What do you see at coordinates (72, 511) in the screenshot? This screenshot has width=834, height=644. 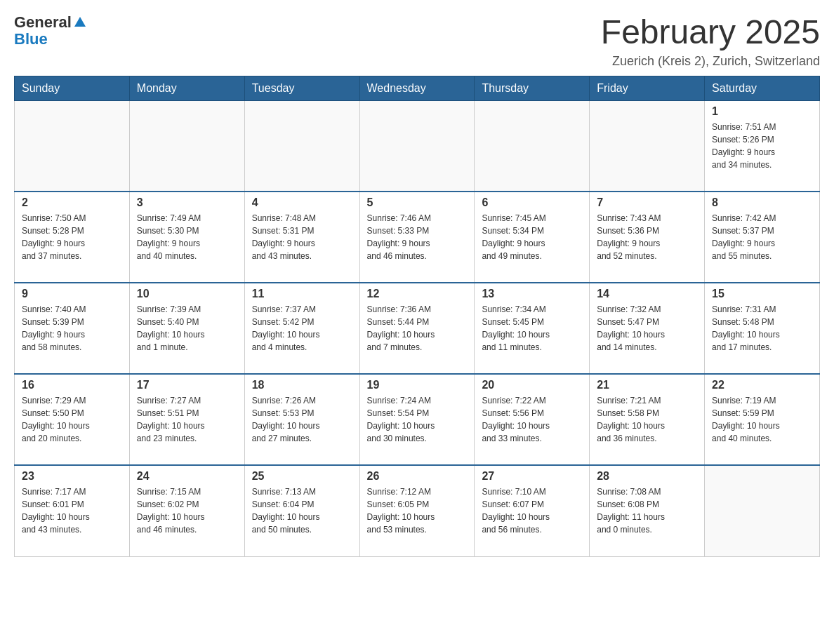 I see `calendar-day-cell: 23Sunrise: 7:17 AMSunset: 6:01 PMDayligh…` at bounding box center [72, 511].